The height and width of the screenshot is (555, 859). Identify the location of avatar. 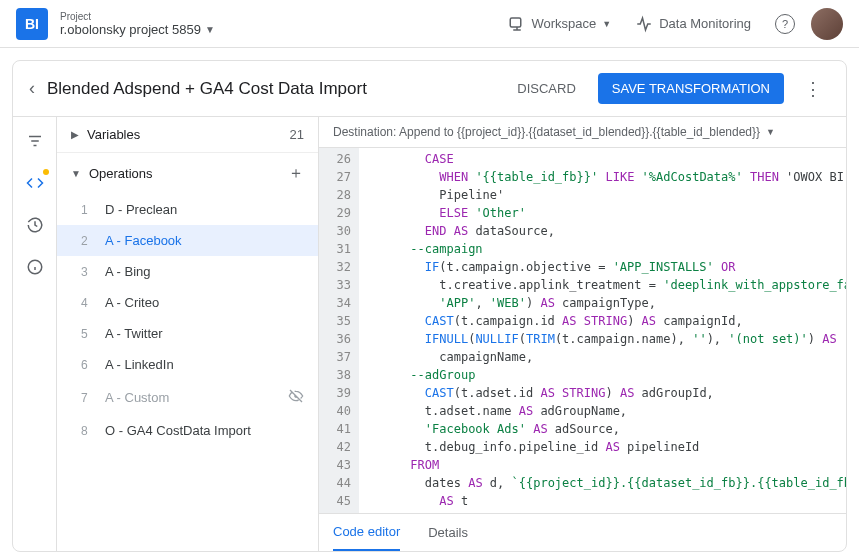
(827, 24).